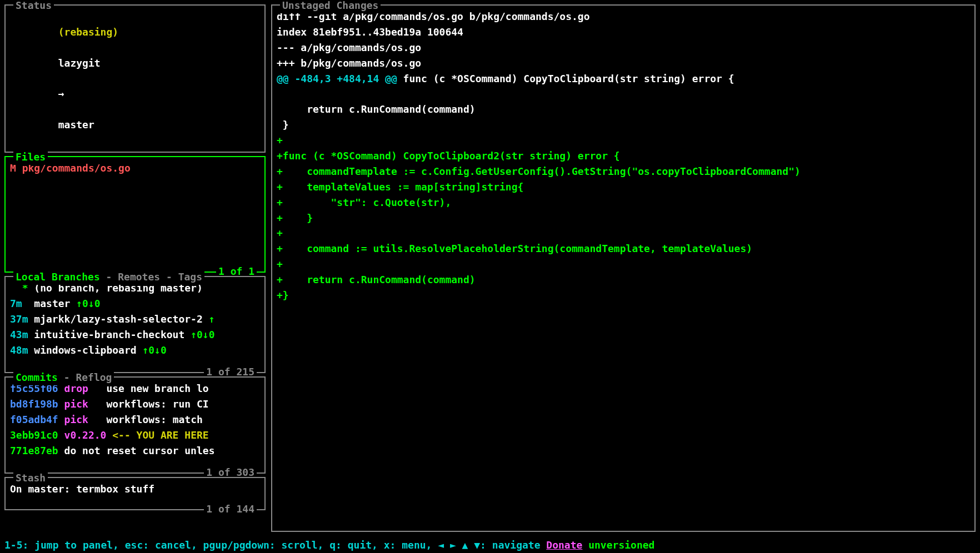 This screenshot has width=980, height=553. What do you see at coordinates (623, 172) in the screenshot?
I see `diff-line: + commandTemplate := c.Config.GetUserCon…` at bounding box center [623, 172].